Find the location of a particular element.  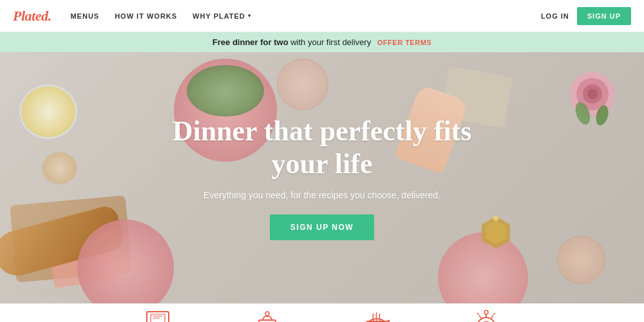

chevron-down-icon: ▾ is located at coordinates (250, 15).